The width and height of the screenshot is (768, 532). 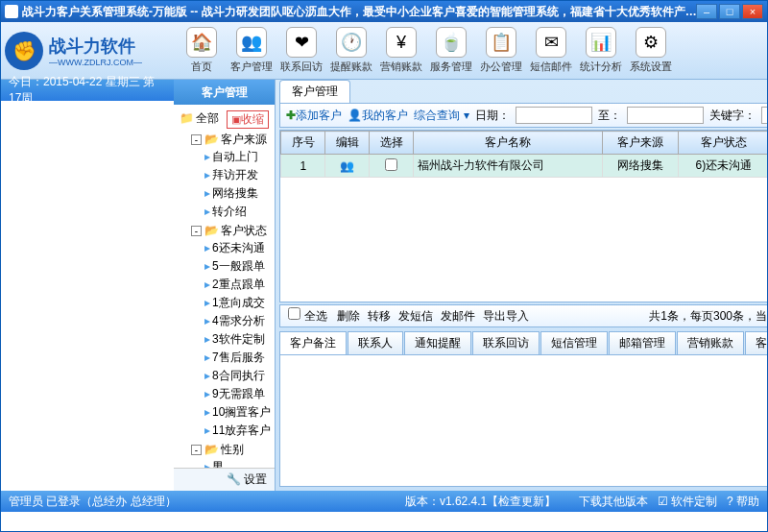 I want to click on close-button: ×, so click(x=753, y=12).